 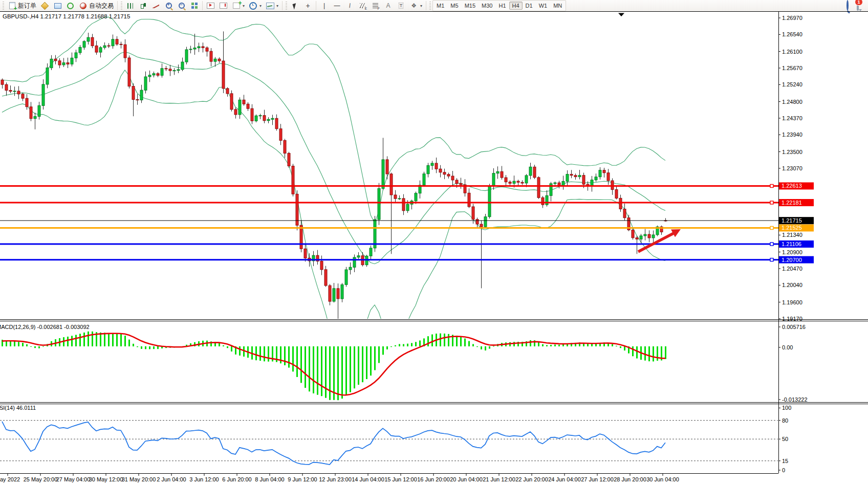 What do you see at coordinates (223, 6) in the screenshot?
I see `chart-shift-icon` at bounding box center [223, 6].